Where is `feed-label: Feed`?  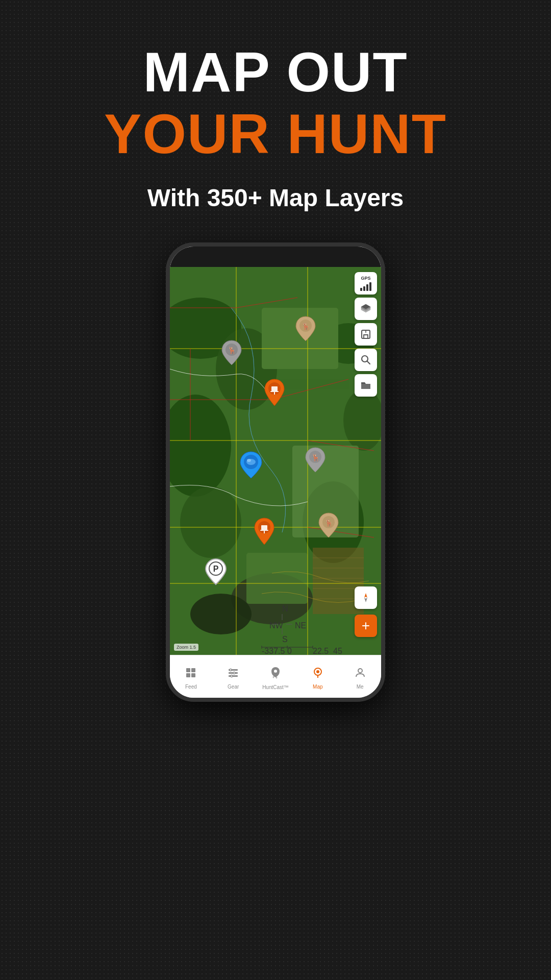
feed-label: Feed is located at coordinates (191, 687).